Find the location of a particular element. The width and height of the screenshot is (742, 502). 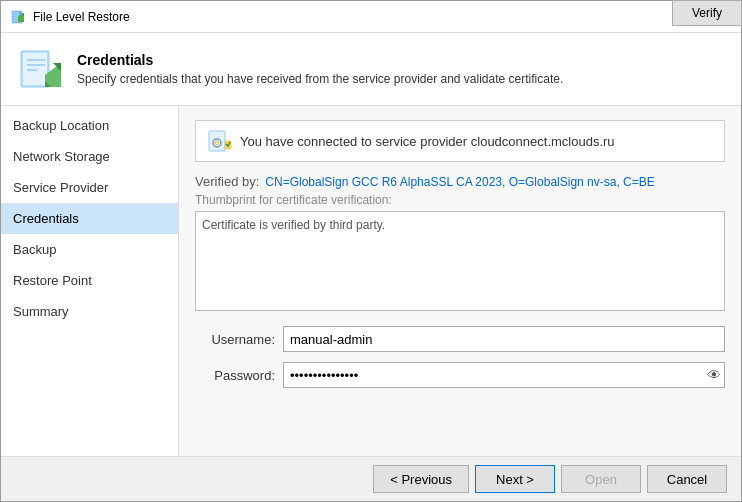

username-label: Username: is located at coordinates (235, 340).